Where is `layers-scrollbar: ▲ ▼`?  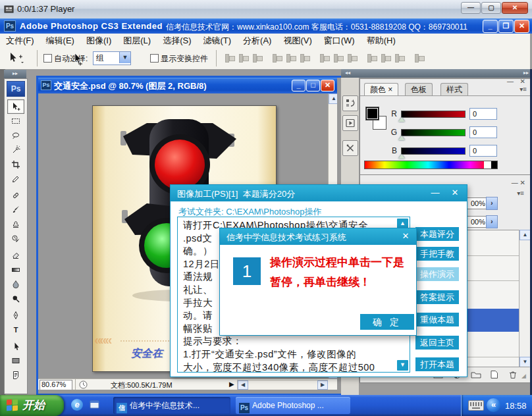 layers-scrollbar: ▲ ▼ is located at coordinates (524, 298).